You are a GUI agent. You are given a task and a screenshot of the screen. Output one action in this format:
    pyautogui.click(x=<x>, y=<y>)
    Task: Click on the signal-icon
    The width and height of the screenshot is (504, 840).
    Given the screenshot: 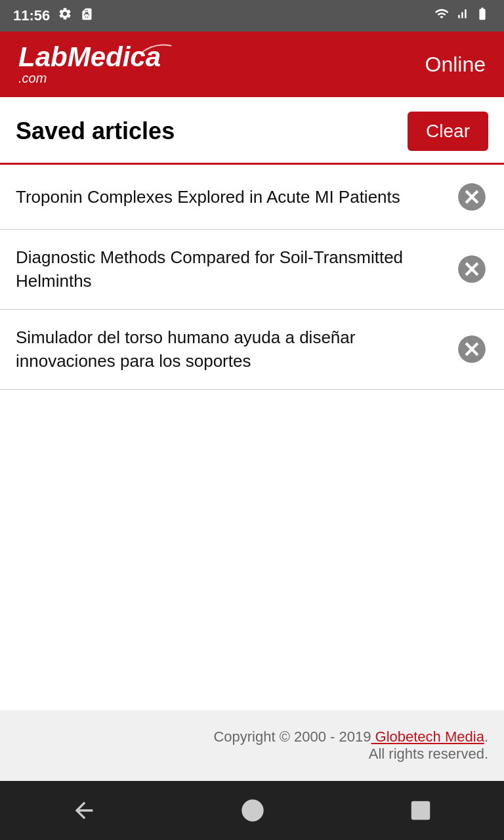 What is the action you would take?
    pyautogui.click(x=462, y=16)
    